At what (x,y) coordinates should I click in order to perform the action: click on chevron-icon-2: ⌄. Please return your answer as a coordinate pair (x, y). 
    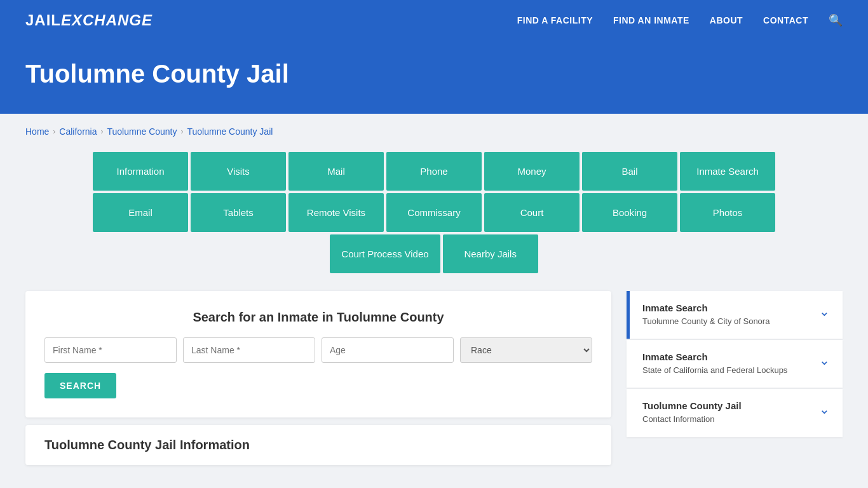
    Looking at the image, I should click on (825, 409).